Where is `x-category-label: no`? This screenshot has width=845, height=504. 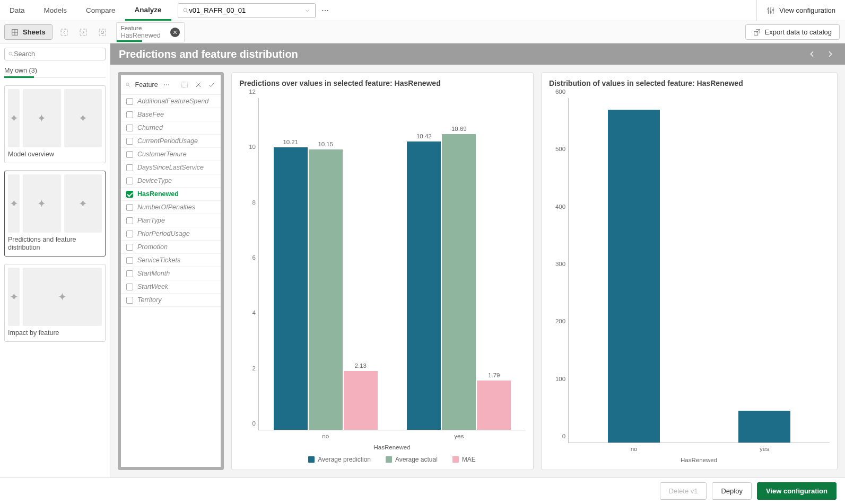 x-category-label: no is located at coordinates (634, 449).